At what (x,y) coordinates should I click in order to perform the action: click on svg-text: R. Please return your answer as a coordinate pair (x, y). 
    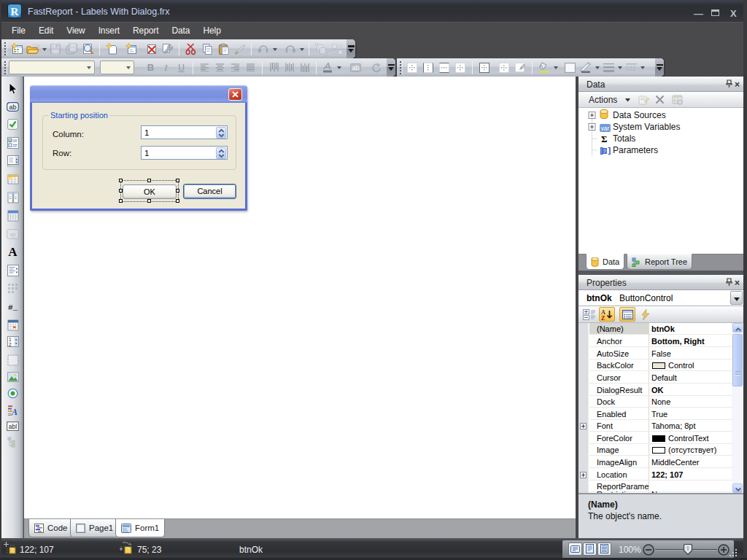
    Looking at the image, I should click on (15, 12).